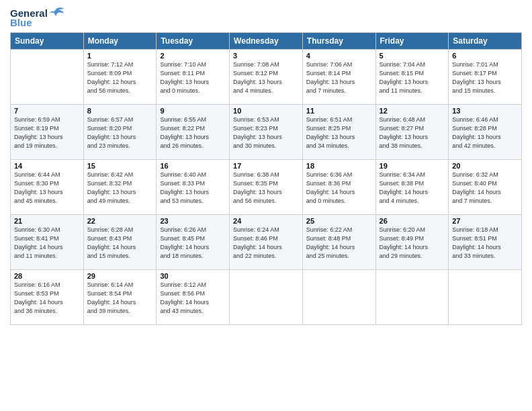 The height and width of the screenshot is (411, 532). Describe the element at coordinates (485, 111) in the screenshot. I see `day-number: 13` at that location.